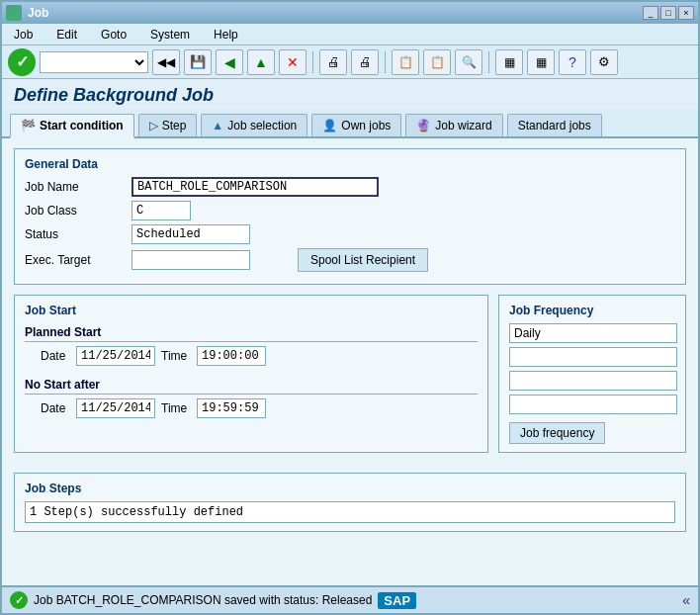 This screenshot has height=615, width=700. What do you see at coordinates (558, 433) in the screenshot?
I see `job-frequency-button: Job frequency` at bounding box center [558, 433].